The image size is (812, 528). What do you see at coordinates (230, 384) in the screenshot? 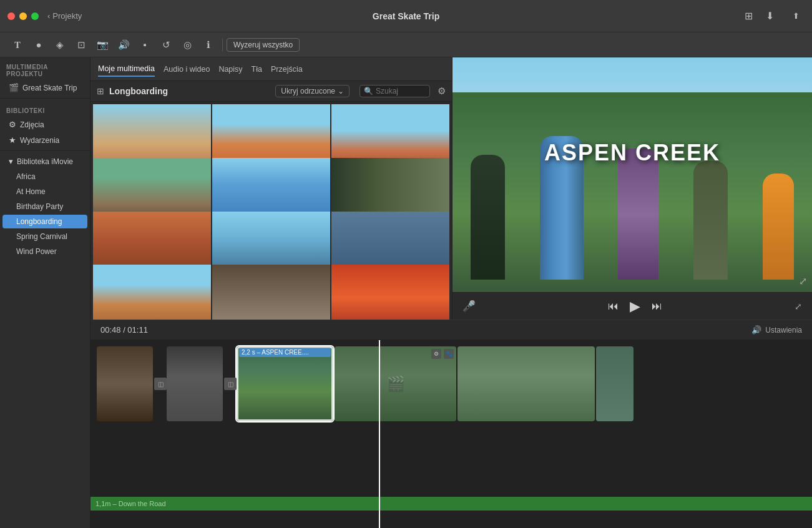
I see `transition-handle-2: ◫` at bounding box center [230, 384].